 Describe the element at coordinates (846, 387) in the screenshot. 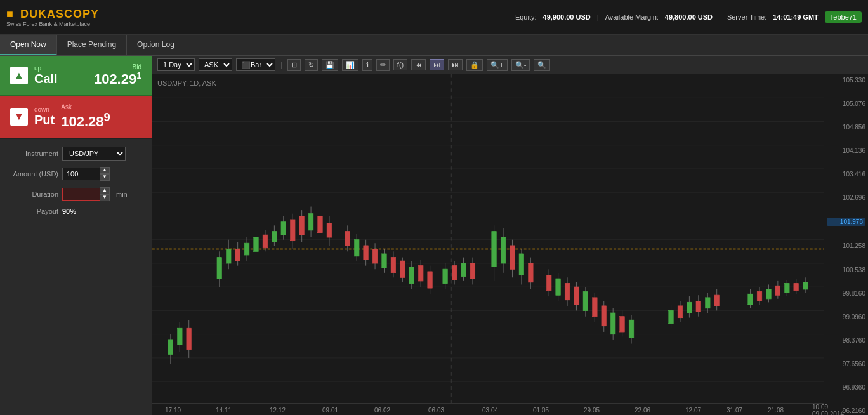

I see `price-tick: 96.9360` at that location.